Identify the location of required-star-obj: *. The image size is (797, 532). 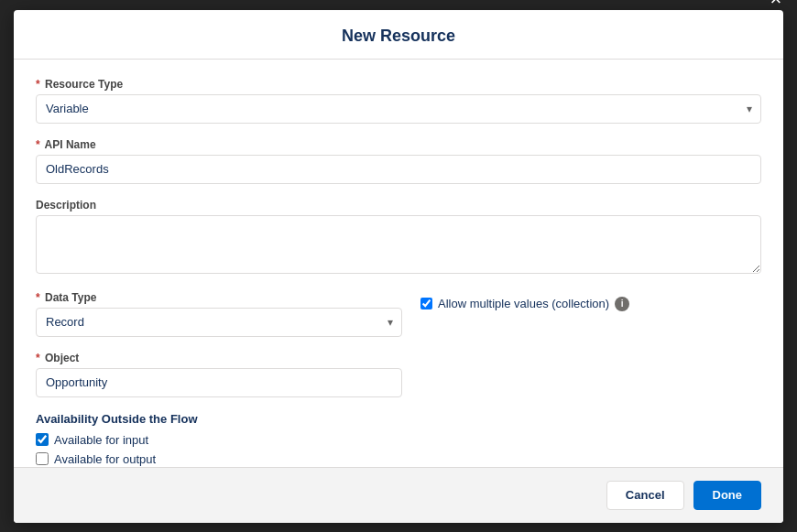
(38, 358).